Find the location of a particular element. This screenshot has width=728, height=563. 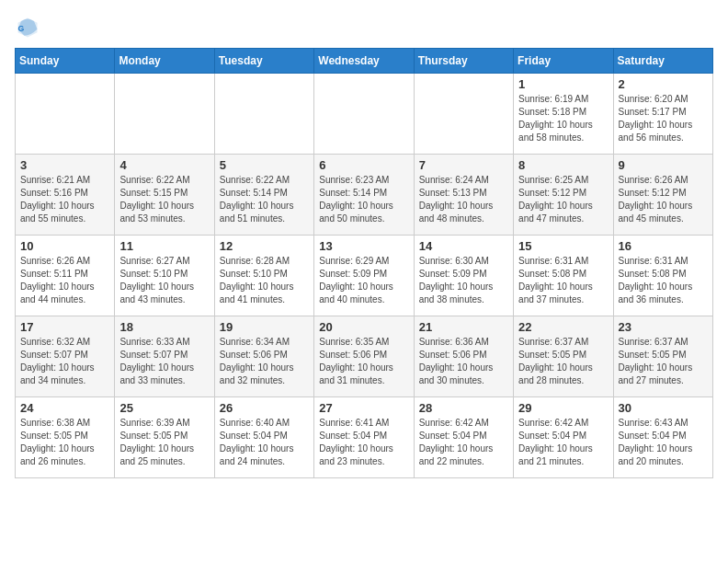

calendar-cell: 5Sunrise: 6:22 AM Sunset: 5:14 PM Daylig… is located at coordinates (264, 195).